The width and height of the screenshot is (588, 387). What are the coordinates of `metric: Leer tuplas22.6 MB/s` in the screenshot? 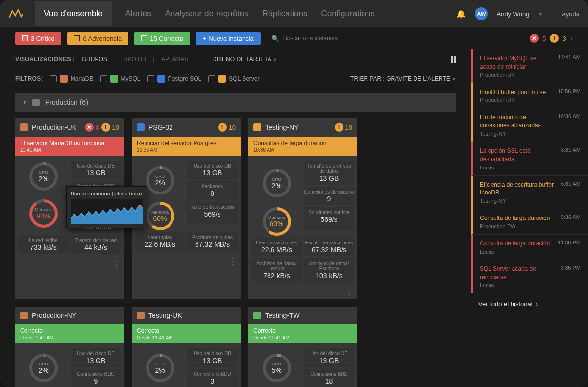 It's located at (160, 242).